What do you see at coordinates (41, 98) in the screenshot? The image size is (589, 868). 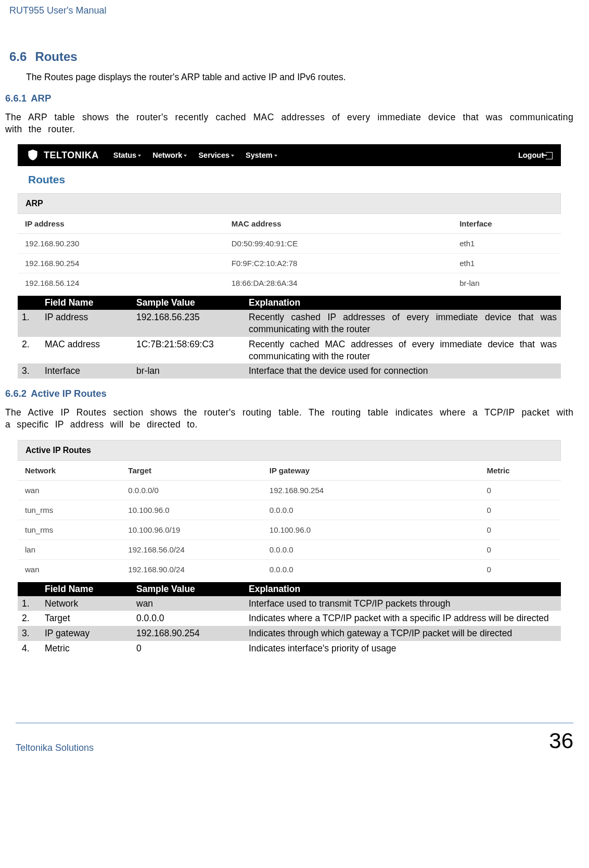 I see `sub-title: ARP` at bounding box center [41, 98].